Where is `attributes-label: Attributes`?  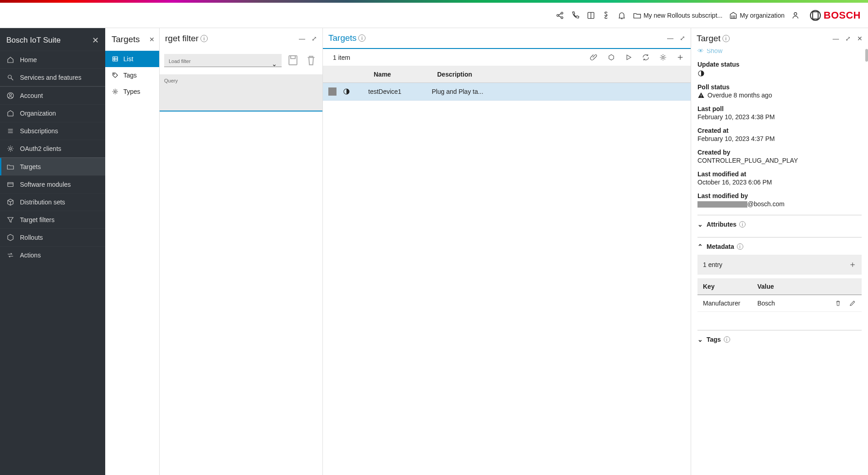
attributes-label: Attributes is located at coordinates (722, 224).